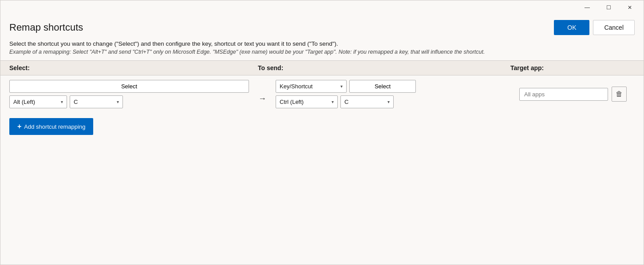 The image size is (644, 265). I want to click on c-send-value: C, so click(346, 102).